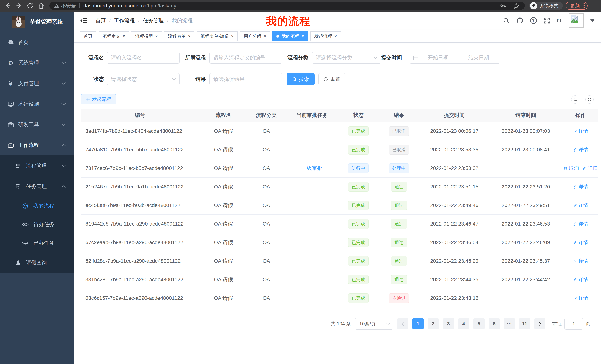 The height and width of the screenshot is (364, 601). Describe the element at coordinates (479, 324) in the screenshot. I see `page-button: 5` at that location.